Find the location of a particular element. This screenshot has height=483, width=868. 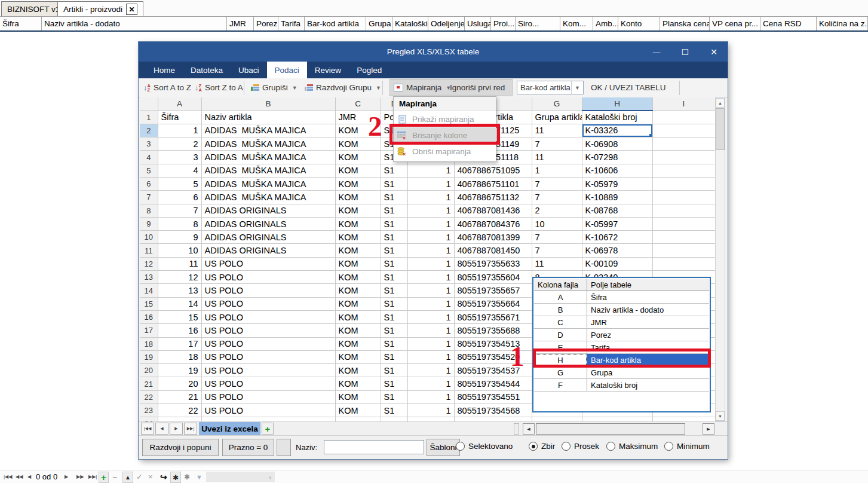

cell-E14: 1 is located at coordinates (431, 291).